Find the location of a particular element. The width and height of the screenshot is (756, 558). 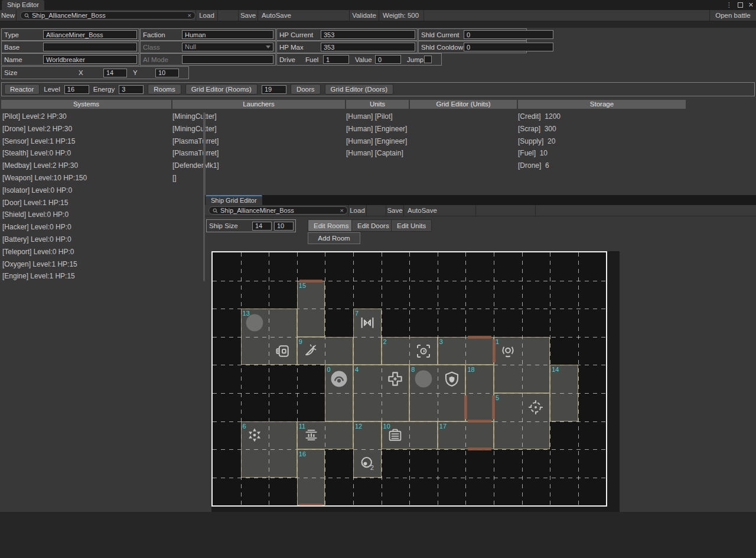

room-number: 1 is located at coordinates (497, 342).